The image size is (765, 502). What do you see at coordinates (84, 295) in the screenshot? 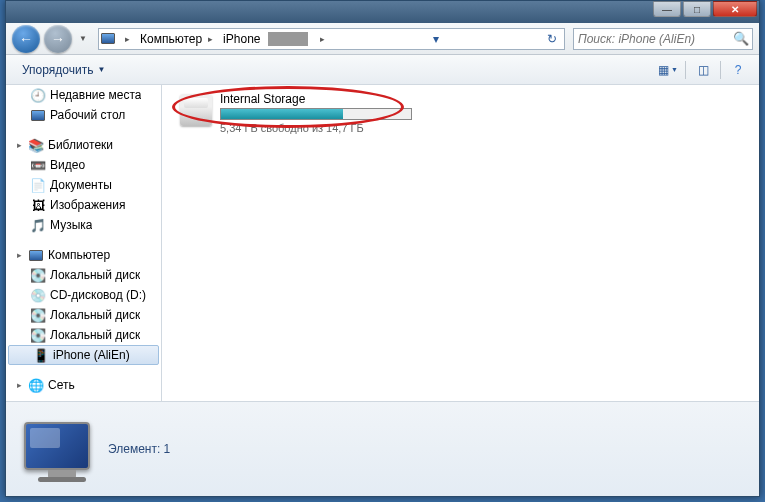
I see `sidebar-item-cd: 💿CD-дисковод (D:)` at bounding box center [84, 295].